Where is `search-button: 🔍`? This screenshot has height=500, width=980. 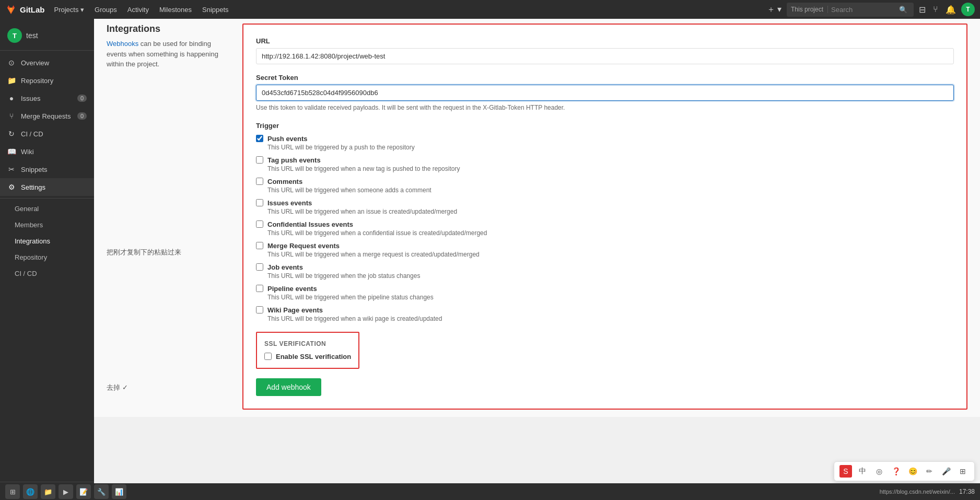 search-button: 🔍 is located at coordinates (903, 9).